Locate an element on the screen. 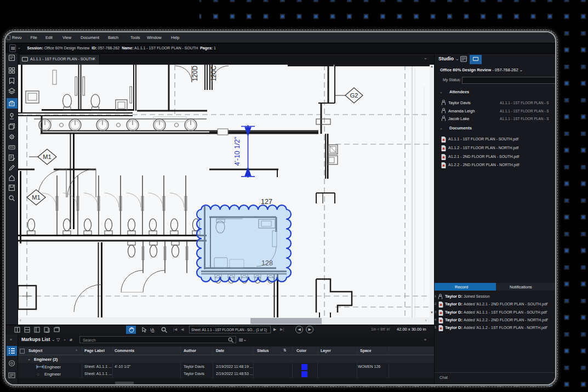 The width and height of the screenshot is (588, 392). svg-text: 120C is located at coordinates (214, 73).